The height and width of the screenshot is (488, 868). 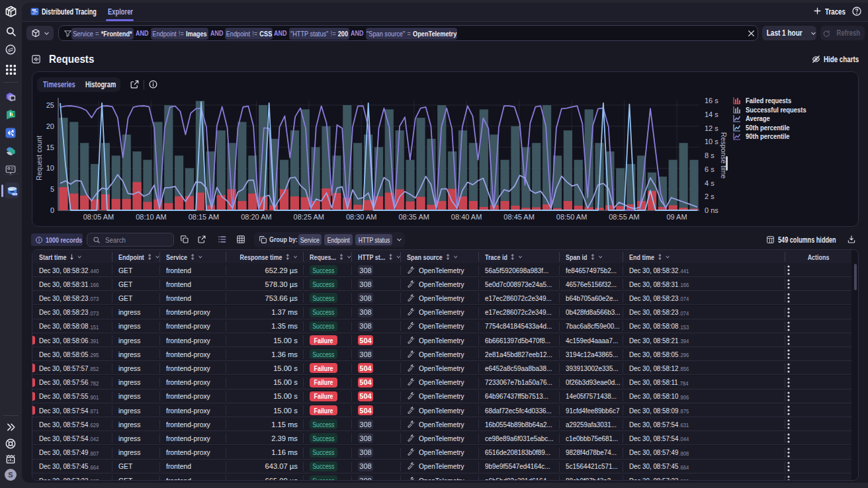 I want to click on svg-text: 08:20 AM, so click(x=256, y=217).